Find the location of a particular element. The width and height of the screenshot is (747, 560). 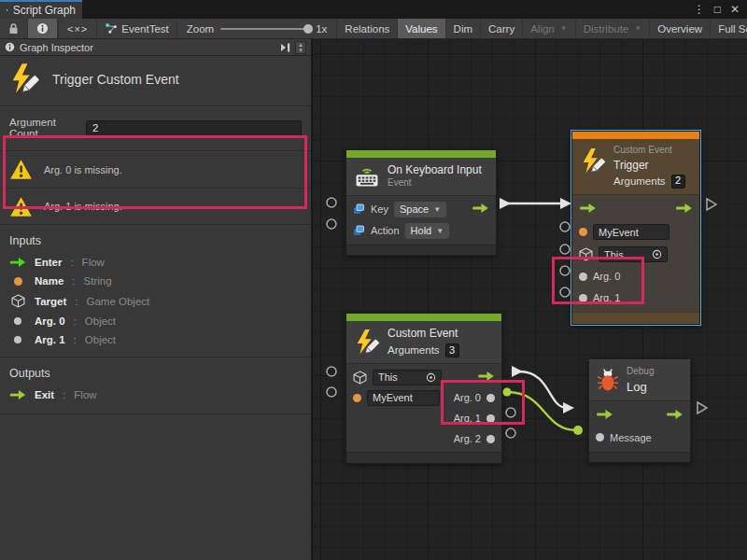

unit-title: Trigger Custom Event is located at coordinates (116, 79).